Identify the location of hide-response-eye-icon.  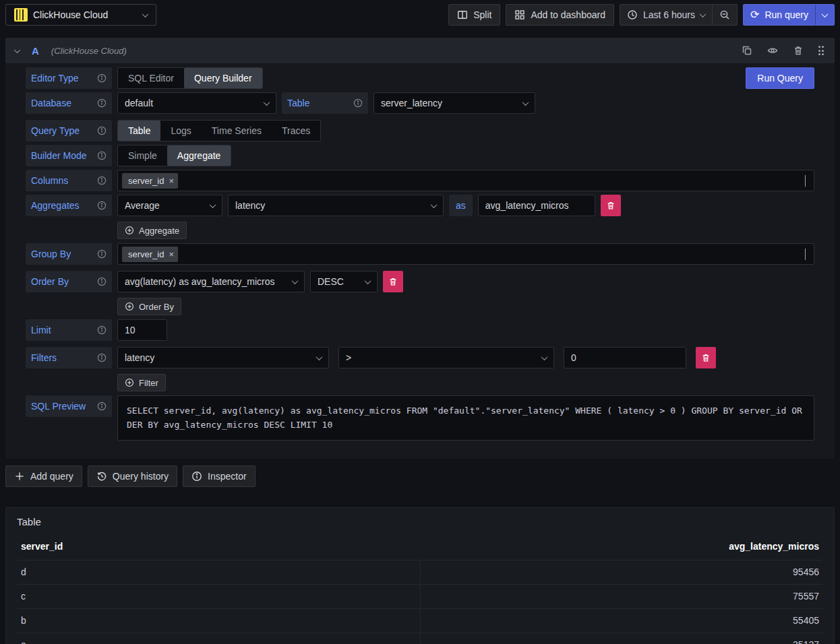
(773, 51).